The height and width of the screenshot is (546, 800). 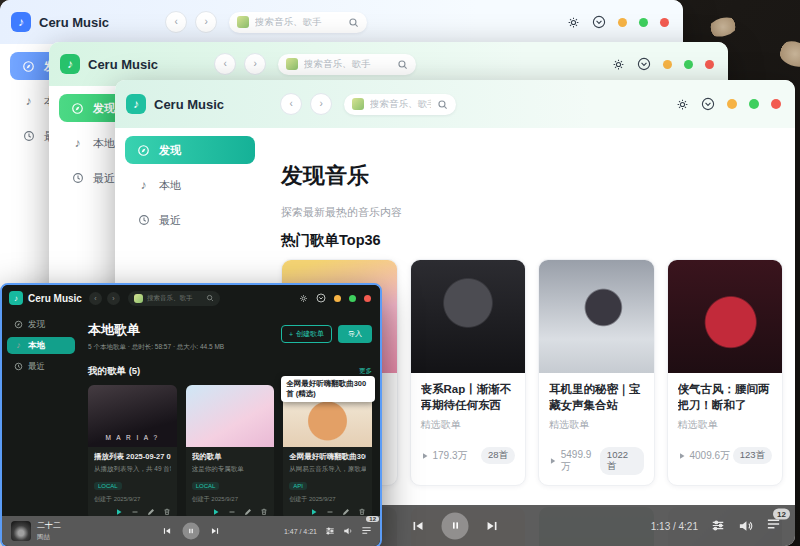 What do you see at coordinates (132, 416) in the screenshot?
I see `playlist-cover: M A R I A ?` at bounding box center [132, 416].